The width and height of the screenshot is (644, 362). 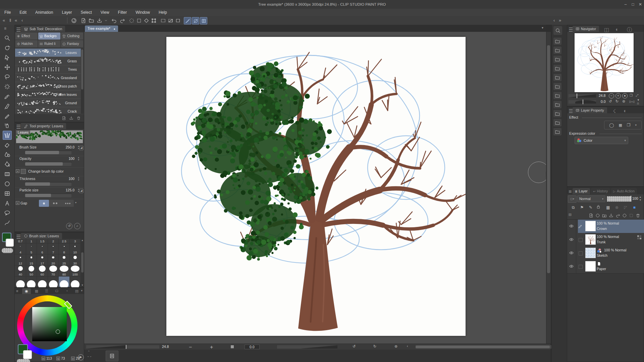 What do you see at coordinates (178, 20) in the screenshot?
I see `selection-off-button` at bounding box center [178, 20].